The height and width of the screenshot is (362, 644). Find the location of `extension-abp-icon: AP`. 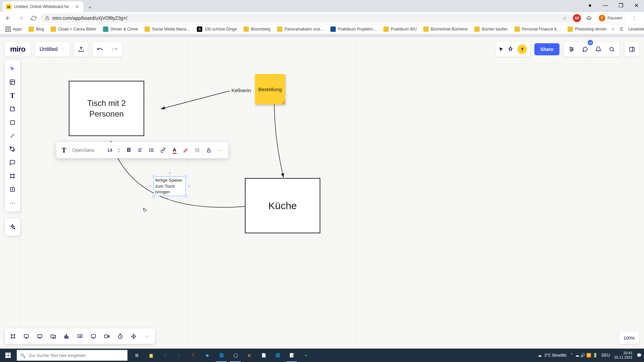

extension-abp-icon: AP is located at coordinates (577, 18).